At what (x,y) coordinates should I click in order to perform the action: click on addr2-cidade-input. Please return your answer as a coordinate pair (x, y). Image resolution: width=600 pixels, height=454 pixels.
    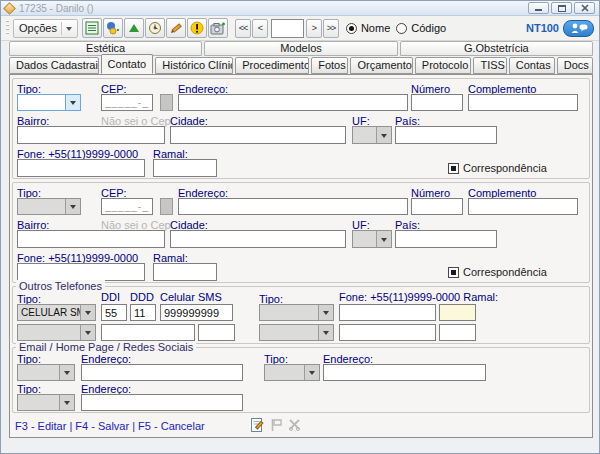
    Looking at the image, I should click on (258, 239).